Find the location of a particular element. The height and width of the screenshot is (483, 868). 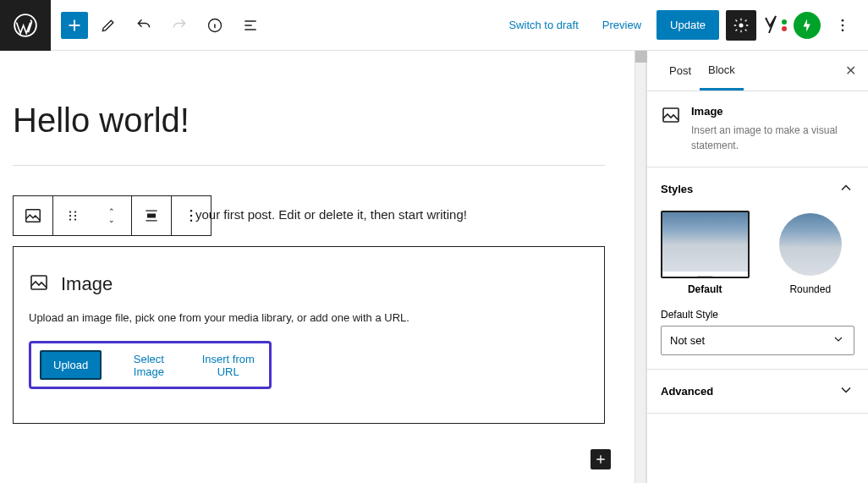

title-underline is located at coordinates (309, 166).